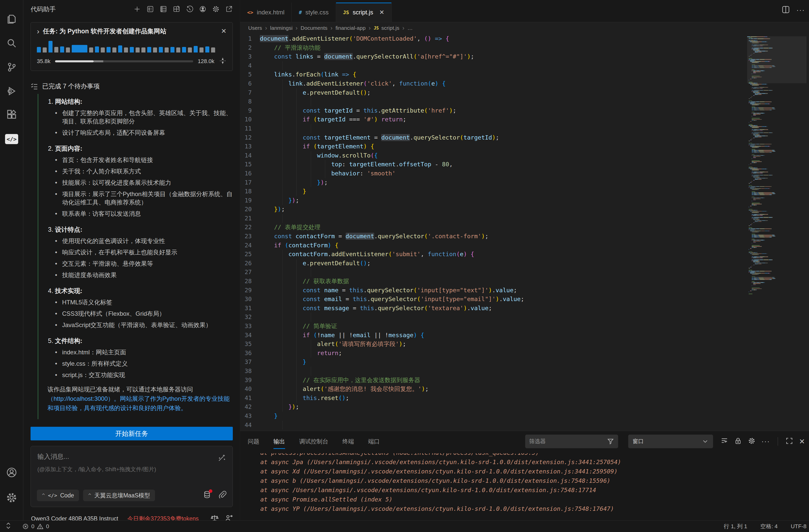 This screenshot has width=809, height=532. Describe the element at coordinates (223, 61) in the screenshot. I see `condense-context-icon` at that location.